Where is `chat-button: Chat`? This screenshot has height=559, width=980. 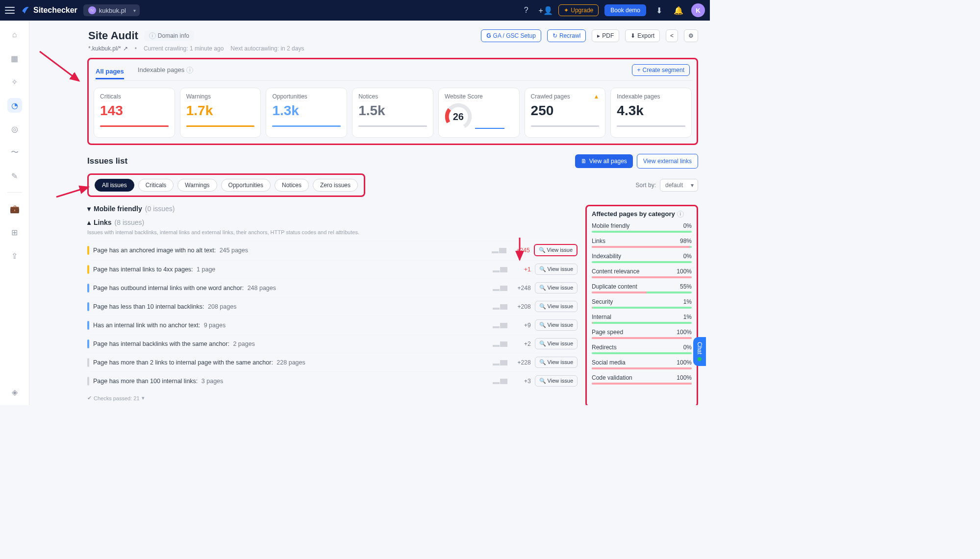
chat-button: Chat is located at coordinates (700, 352).